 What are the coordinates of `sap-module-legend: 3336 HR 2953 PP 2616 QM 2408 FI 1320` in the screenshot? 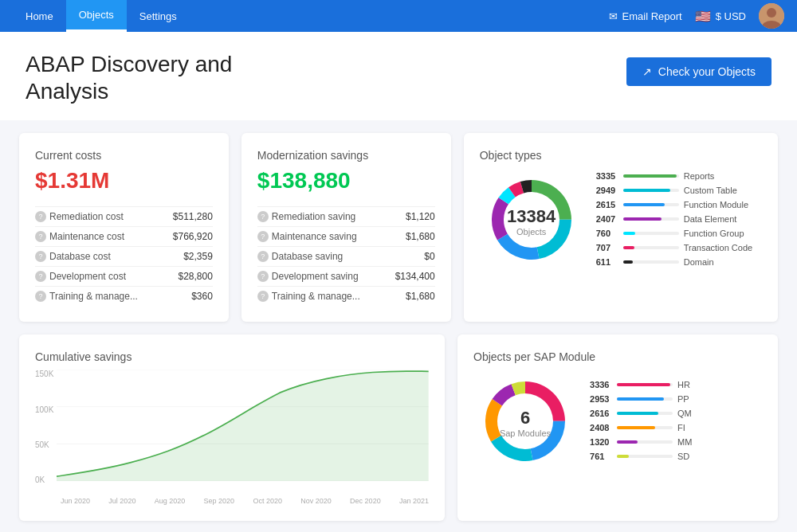 It's located at (676, 423).